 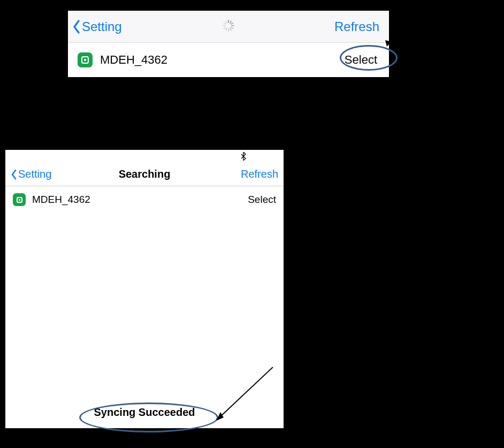 I want to click on loading-spinner-icon, so click(x=228, y=27).